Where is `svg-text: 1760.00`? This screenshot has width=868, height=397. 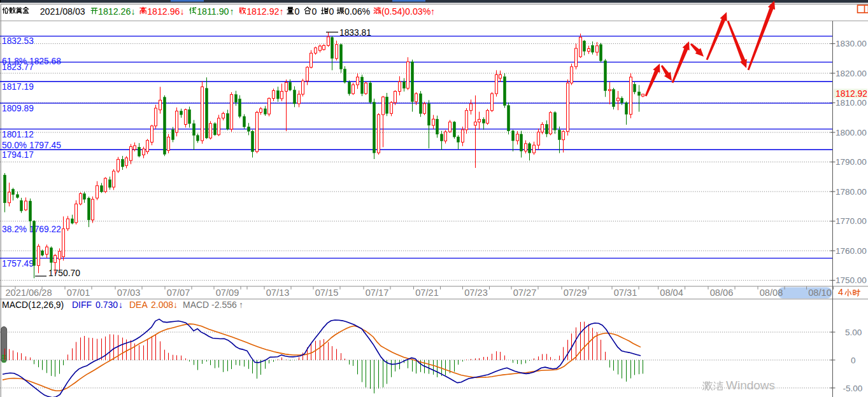
svg-text: 1760.00 is located at coordinates (851, 251).